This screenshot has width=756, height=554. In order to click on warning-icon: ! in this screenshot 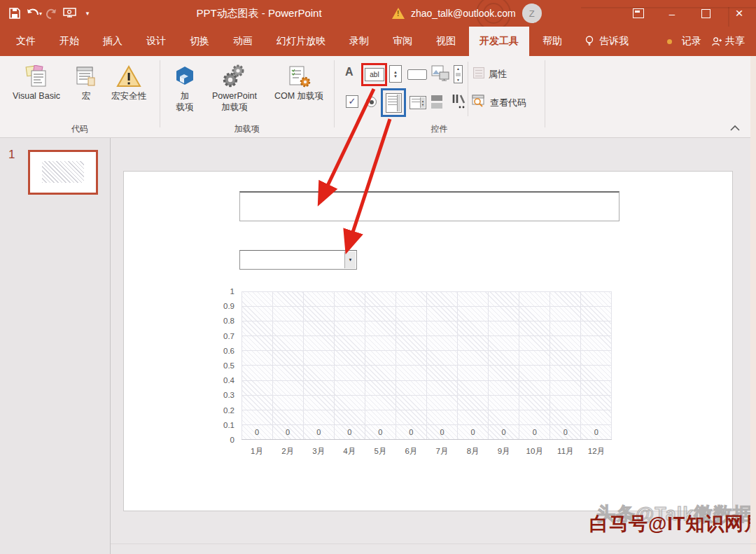, I will do `click(398, 13)`.